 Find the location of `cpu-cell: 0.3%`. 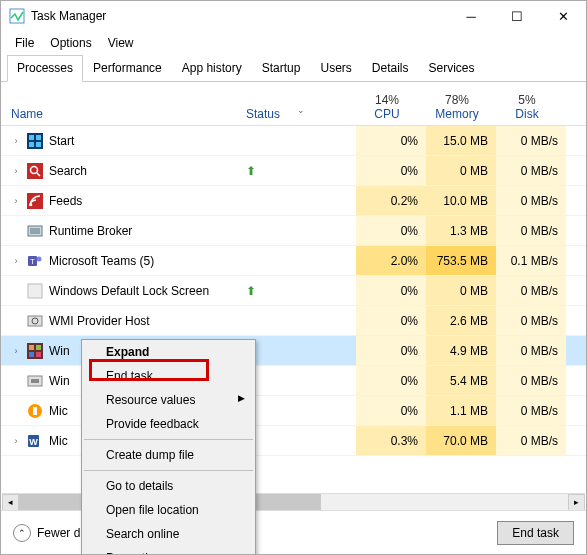

cpu-cell: 0.3% is located at coordinates (391, 440).